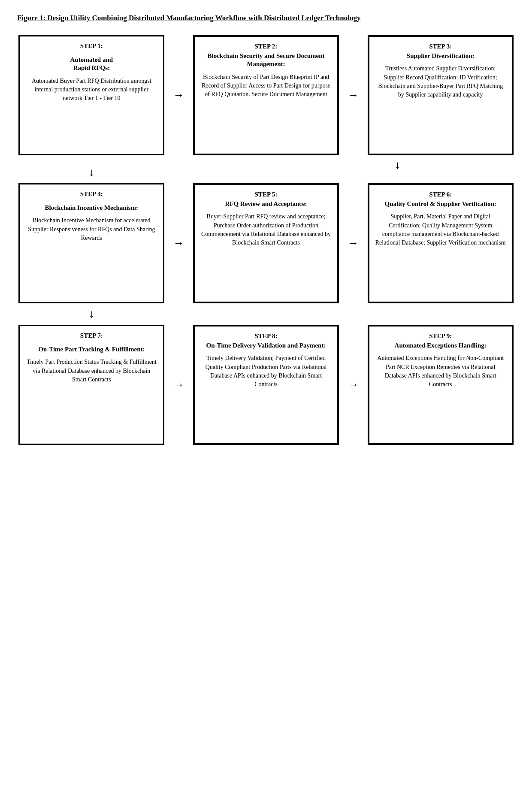 The height and width of the screenshot is (804, 532). I want to click on step9-box: STEP 9: Automated Exceptions Handling: A…, so click(441, 385).